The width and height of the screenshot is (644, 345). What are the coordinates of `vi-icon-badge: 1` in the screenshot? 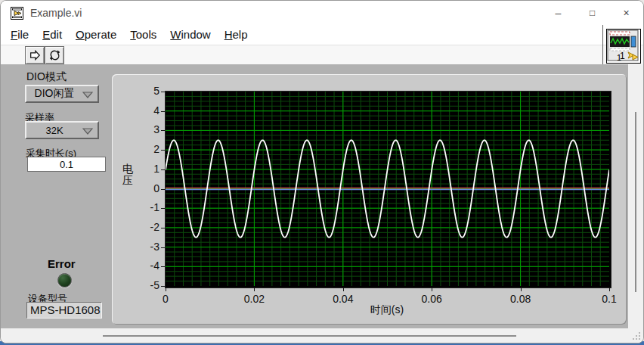 It's located at (619, 58).